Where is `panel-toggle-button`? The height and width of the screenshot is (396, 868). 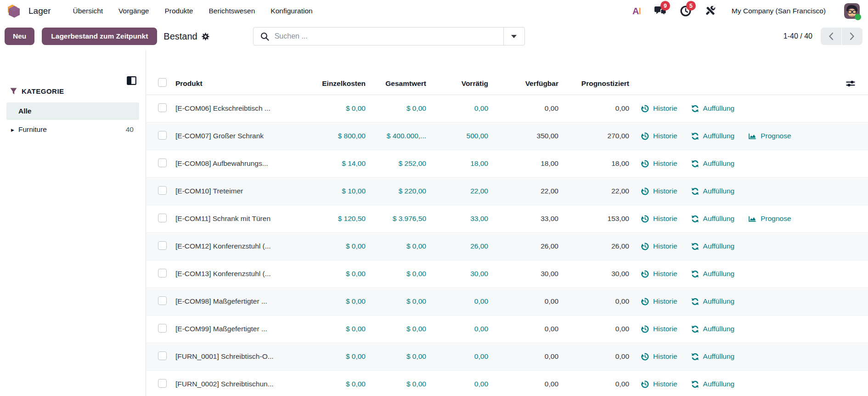 panel-toggle-button is located at coordinates (131, 82).